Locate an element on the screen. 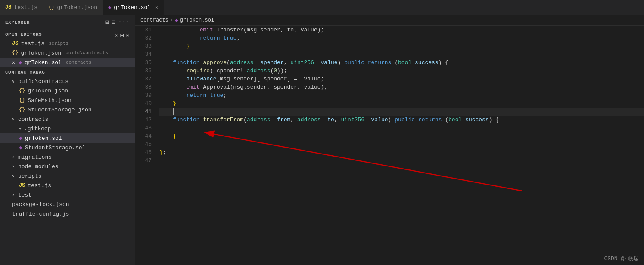 The width and height of the screenshot is (644, 265). contractmanag-label: CONTRACTMANAG is located at coordinates (67, 72).